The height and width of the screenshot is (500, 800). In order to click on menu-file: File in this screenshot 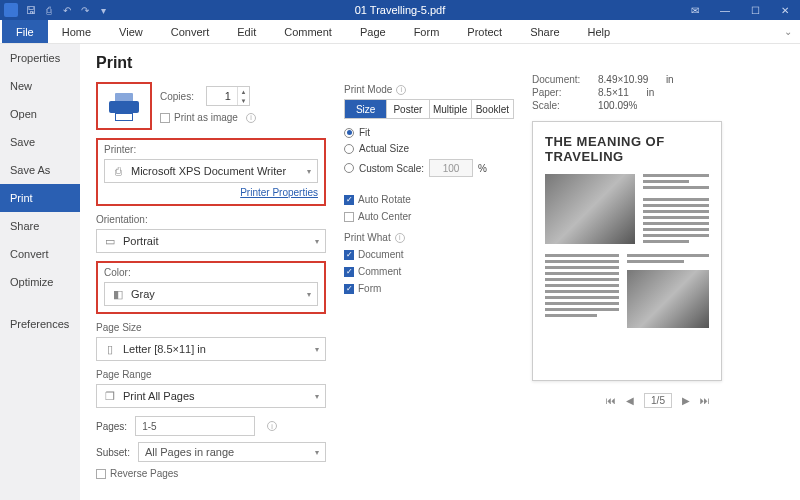, I will do `click(25, 32)`.